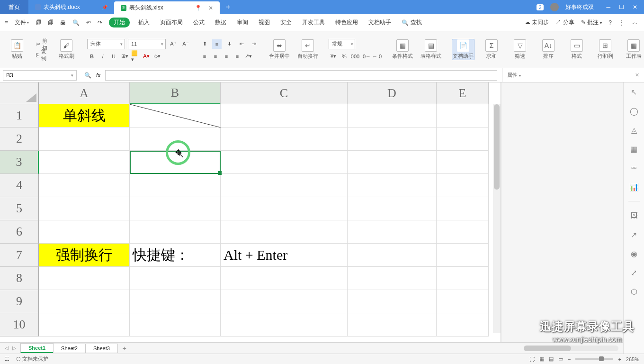 This screenshot has width=644, height=364. Describe the element at coordinates (286, 23) in the screenshot. I see `tab-security: 安全` at that location.